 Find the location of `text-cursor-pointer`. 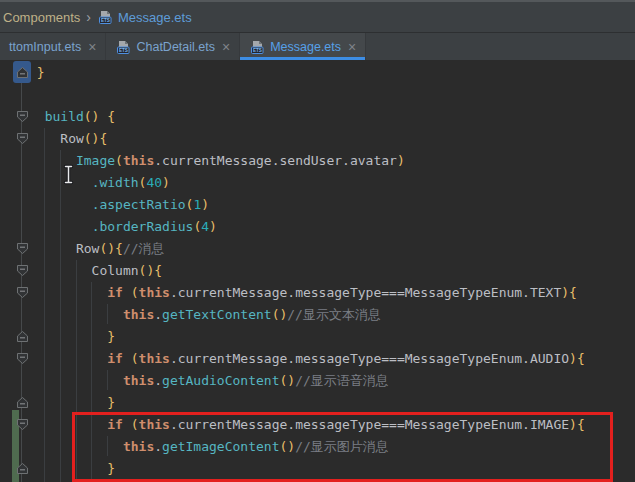

text-cursor-pointer is located at coordinates (69, 175).